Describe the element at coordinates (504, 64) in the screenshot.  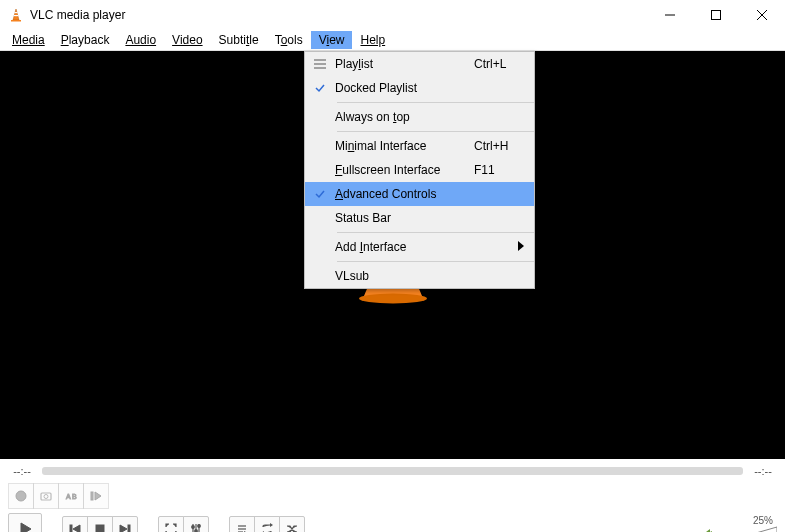
I see `menu-item-accelerator: Ctrl+L` at that location.